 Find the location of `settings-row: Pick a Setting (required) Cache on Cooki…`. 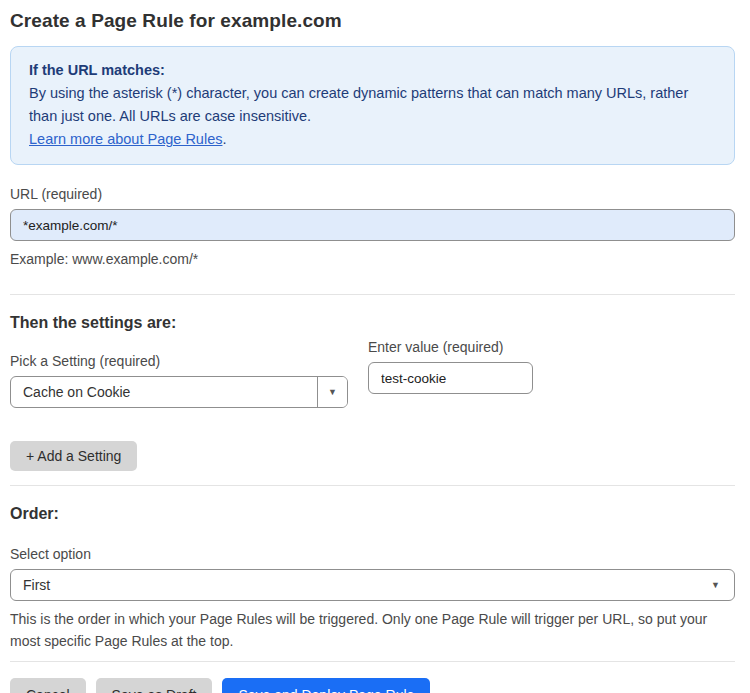

settings-row: Pick a Setting (required) Cache on Cooki… is located at coordinates (372, 370).